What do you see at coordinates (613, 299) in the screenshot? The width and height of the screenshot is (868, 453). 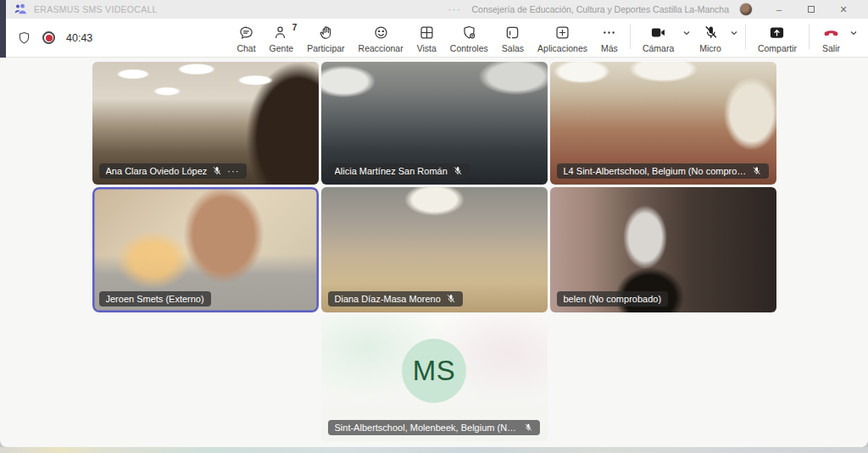 I see `participant-name-pill: belen (No comprobado)` at bounding box center [613, 299].